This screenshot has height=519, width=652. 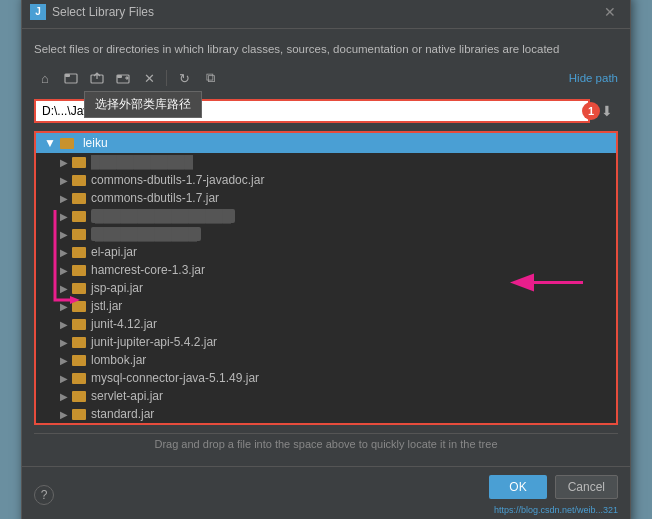 What do you see at coordinates (326, 252) in the screenshot?
I see `list-item: ▶ el-api.jar` at bounding box center [326, 252].